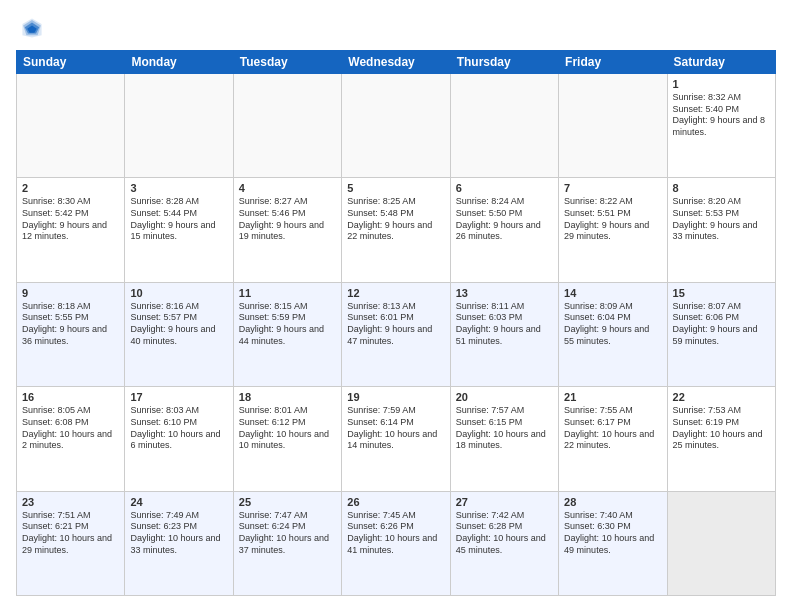  What do you see at coordinates (722, 324) in the screenshot?
I see `day-info: Sunrise: 8:07 AM Sunset: 6:06 PM Dayligh…` at bounding box center [722, 324].